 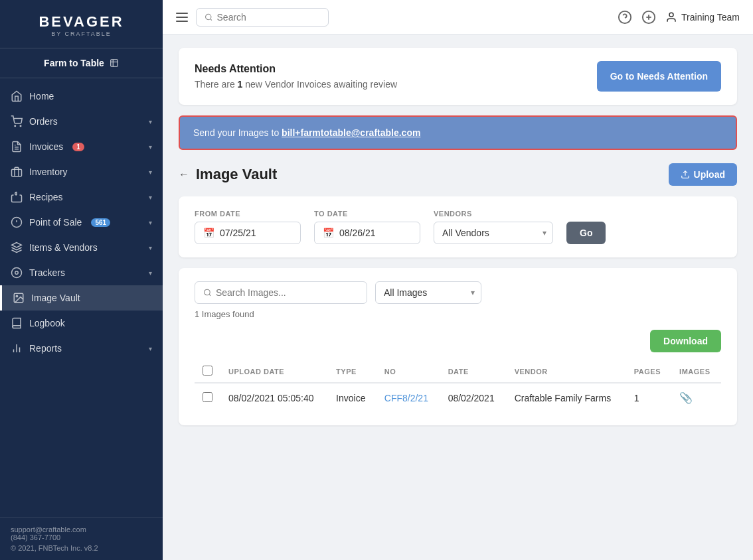 What do you see at coordinates (81, 64) in the screenshot?
I see `sidebar-org: Farm to Table` at bounding box center [81, 64].